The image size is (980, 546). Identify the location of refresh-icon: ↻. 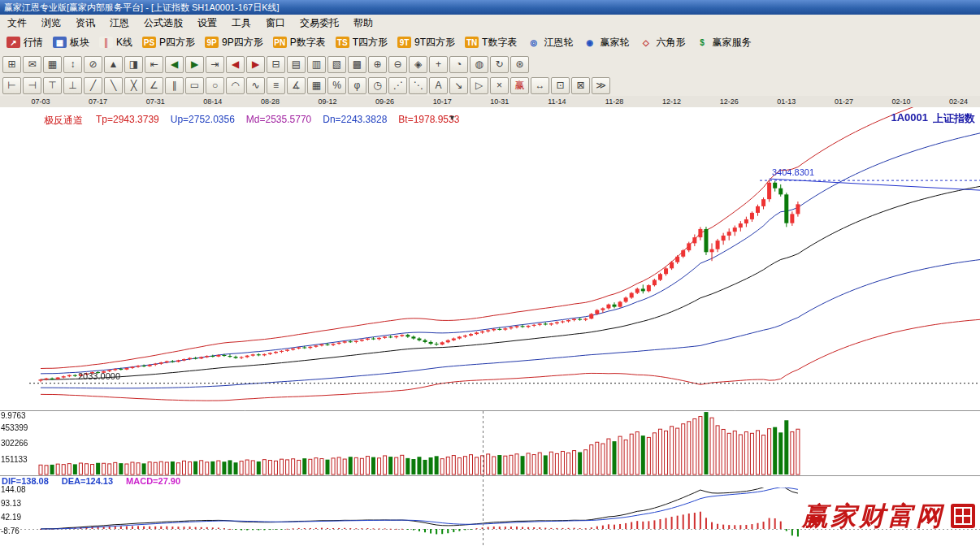
(499, 65).